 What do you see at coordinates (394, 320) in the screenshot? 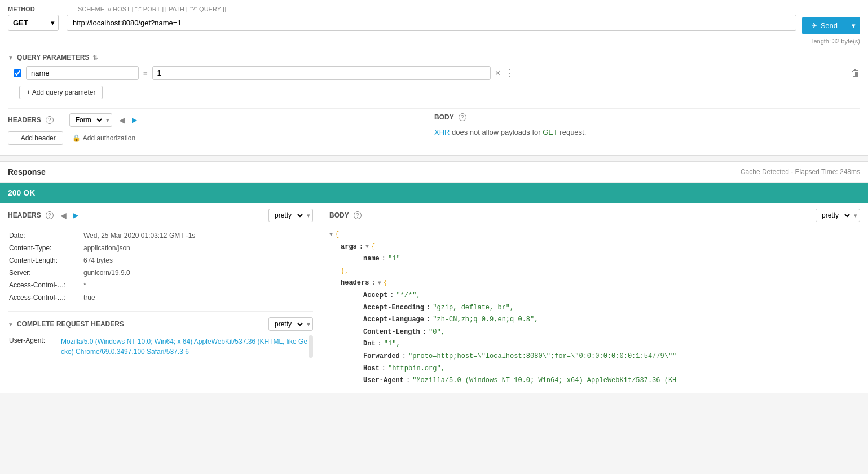
I see `json-key-accept-lang: Accept-Language` at bounding box center [394, 320].